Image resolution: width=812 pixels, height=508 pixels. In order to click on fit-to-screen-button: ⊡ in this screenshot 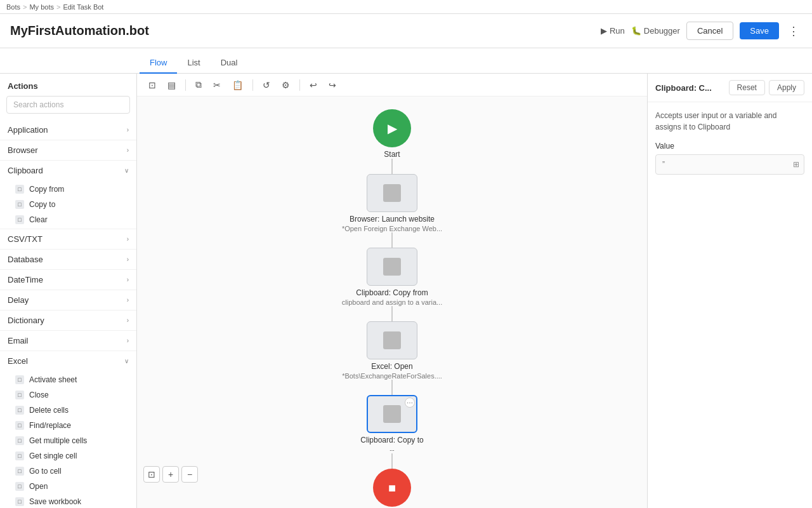, I will do `click(152, 85)`.